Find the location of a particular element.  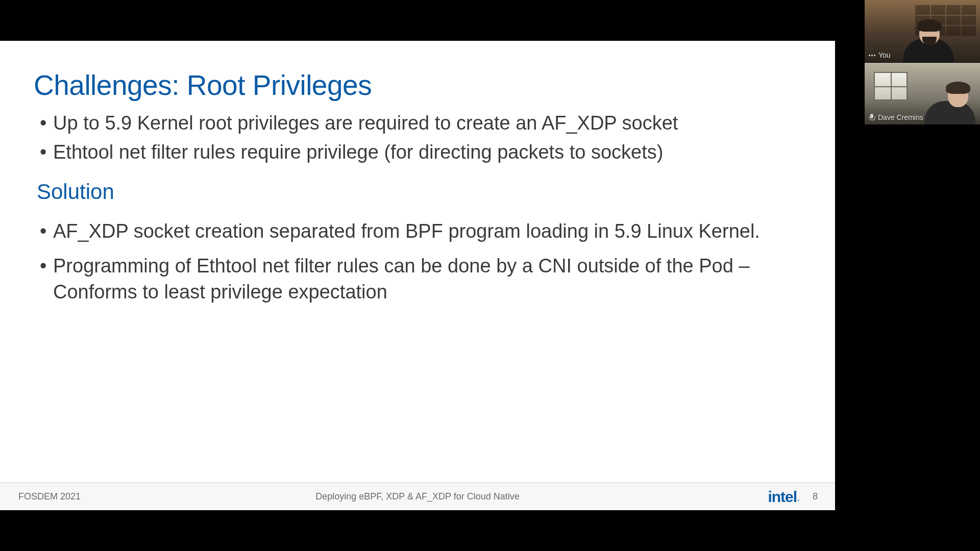

challenge-bullet-list: Up to 5.9 Kernel root privileges are req… is located at coordinates (416, 138).